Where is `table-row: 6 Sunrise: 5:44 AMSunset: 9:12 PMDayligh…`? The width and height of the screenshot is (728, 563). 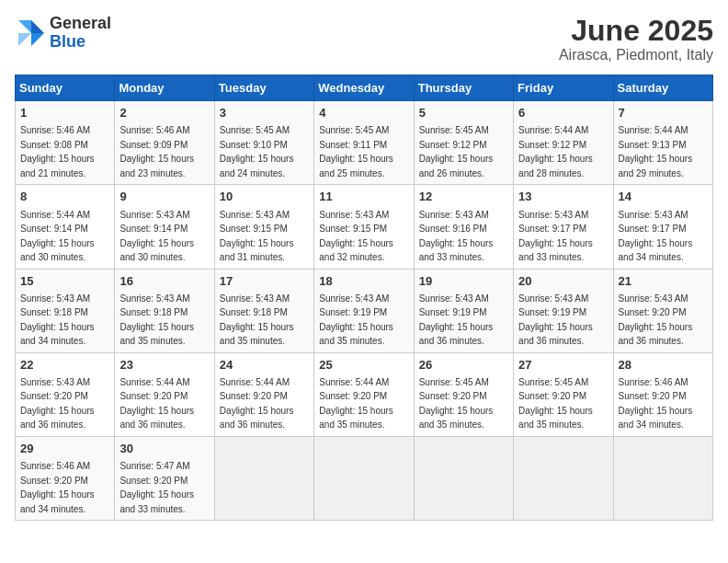
table-row: 6 Sunrise: 5:44 AMSunset: 9:12 PMDayligh… is located at coordinates (563, 144).